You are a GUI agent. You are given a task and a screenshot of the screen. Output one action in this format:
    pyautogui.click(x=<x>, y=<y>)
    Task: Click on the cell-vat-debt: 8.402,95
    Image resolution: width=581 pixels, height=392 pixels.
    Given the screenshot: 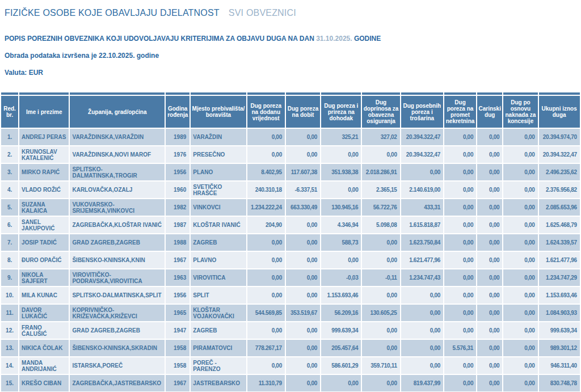 What is the action you would take?
    pyautogui.click(x=266, y=172)
    